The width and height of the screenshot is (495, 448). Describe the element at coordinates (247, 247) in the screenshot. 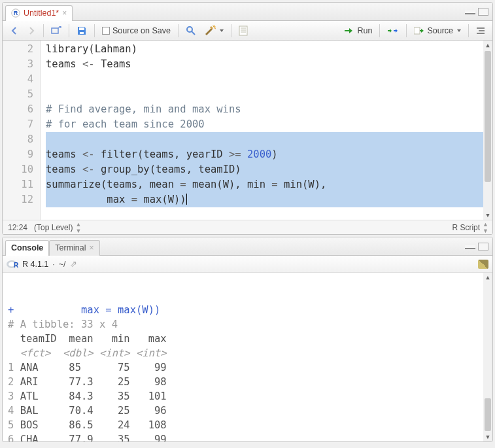

I see `console-tabstrip: Console Terminal ×` at that location.